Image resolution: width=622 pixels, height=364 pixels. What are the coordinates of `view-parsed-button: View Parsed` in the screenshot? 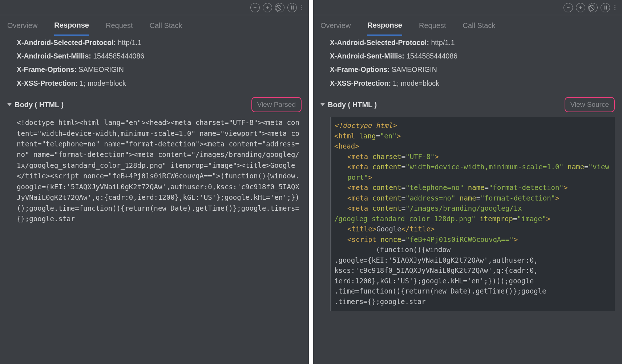 It's located at (276, 105).